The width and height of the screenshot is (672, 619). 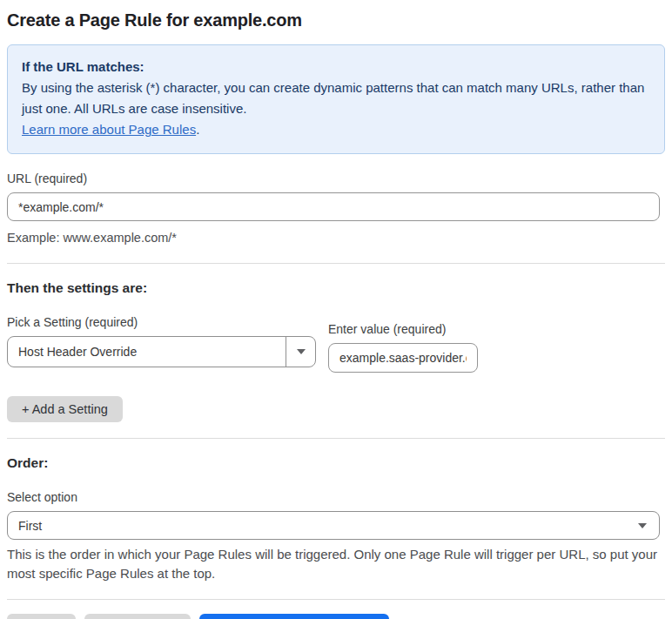 What do you see at coordinates (403, 329) in the screenshot?
I see `enter-value-label: Enter value (required)` at bounding box center [403, 329].